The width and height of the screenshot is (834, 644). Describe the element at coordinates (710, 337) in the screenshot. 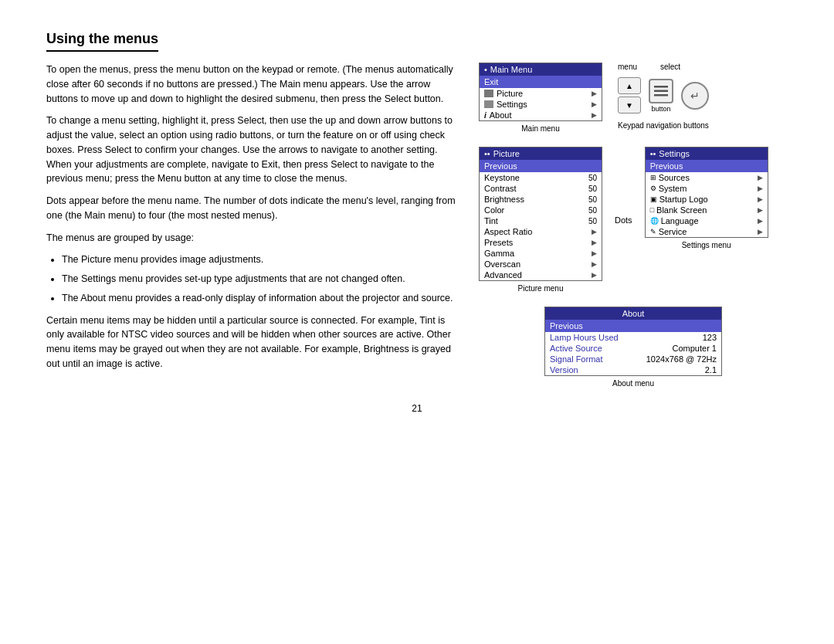

I see `lamp-hours-value: 123` at that location.